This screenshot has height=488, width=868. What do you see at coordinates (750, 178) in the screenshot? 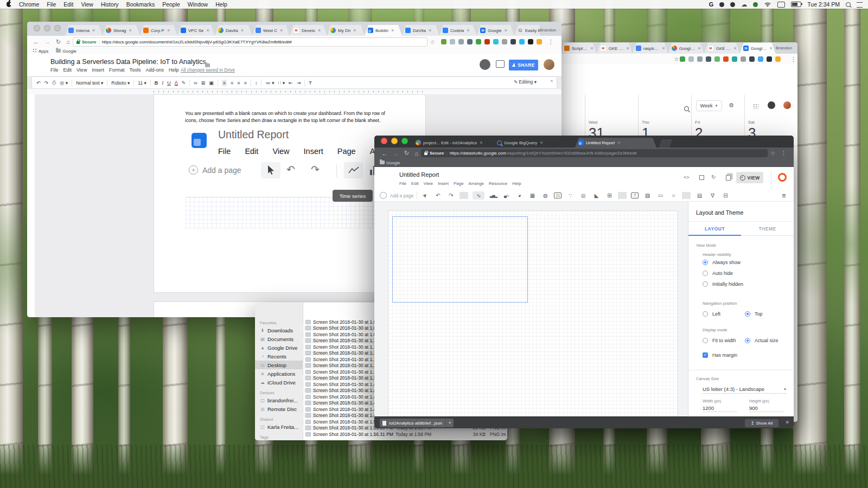
I see `view-button: VIEW` at bounding box center [750, 178].